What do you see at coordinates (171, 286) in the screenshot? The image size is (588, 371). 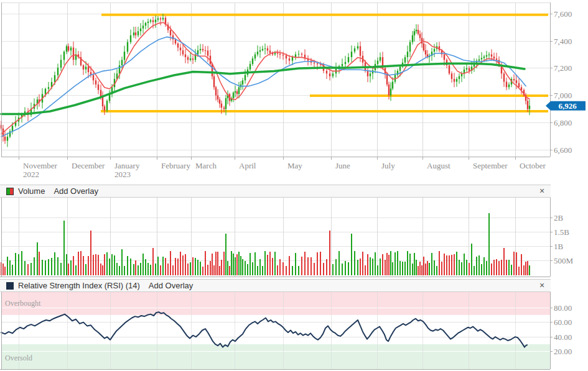 I see `rsi-add-overlay-link: Add Overlay` at bounding box center [171, 286].